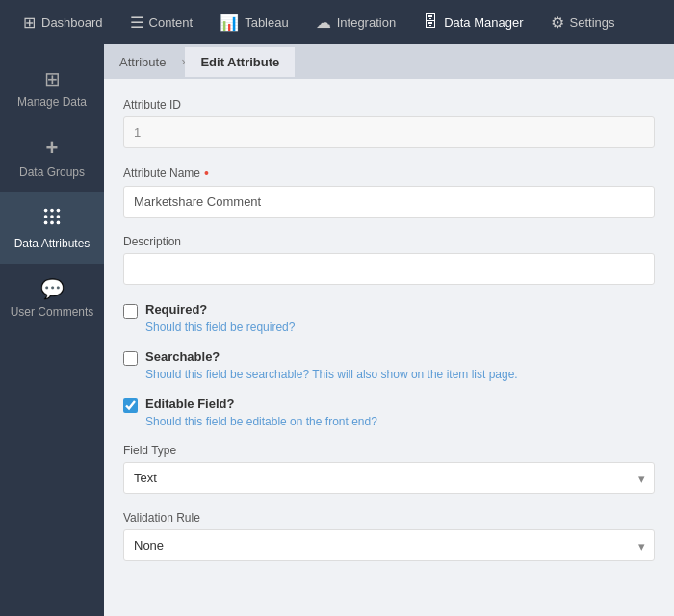 This screenshot has height=616, width=674. What do you see at coordinates (389, 450) in the screenshot?
I see `field-type-label: Field Type` at bounding box center [389, 450].